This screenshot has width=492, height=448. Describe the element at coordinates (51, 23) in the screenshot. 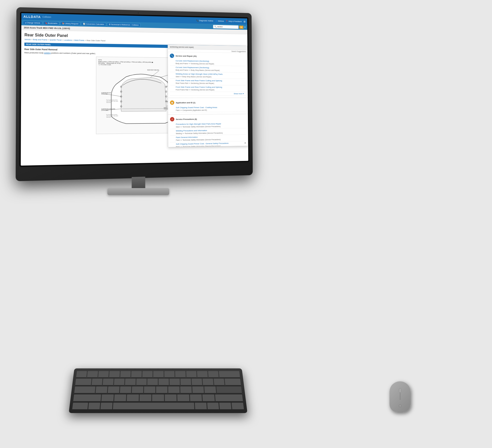

I see `bookmarks-button: 🔖 Bookmarks` at that location.